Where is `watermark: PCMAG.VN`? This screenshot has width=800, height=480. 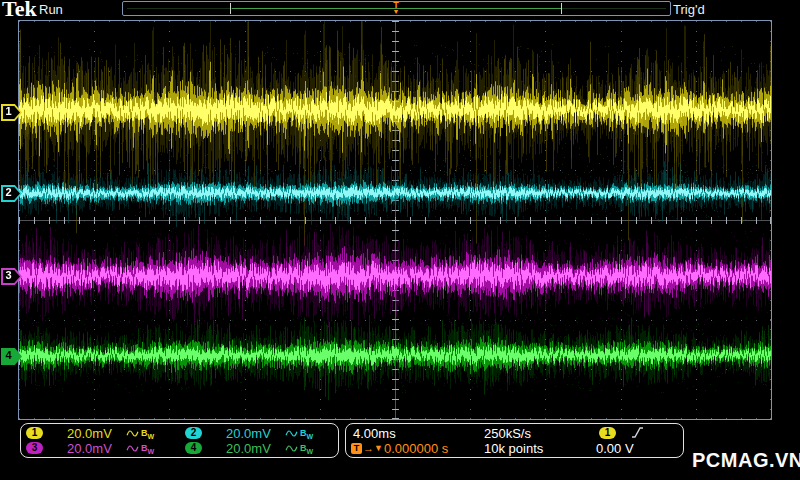 watermark: PCMAG.VN is located at coordinates (746, 460).